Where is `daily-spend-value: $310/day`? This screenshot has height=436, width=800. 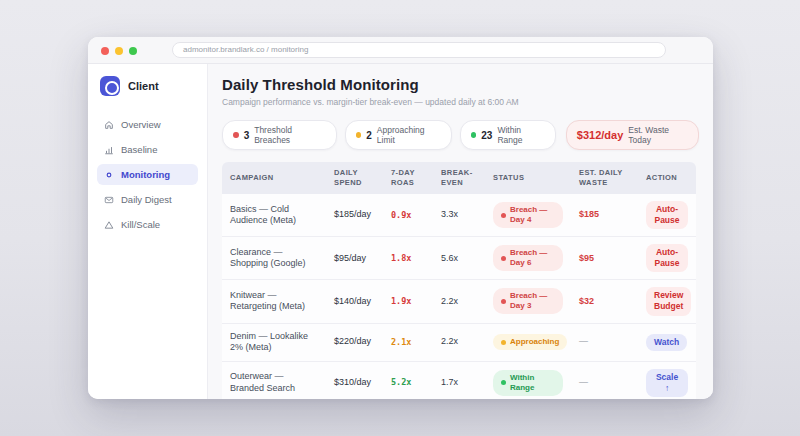
daily-spend-value: $310/day is located at coordinates (354, 380).